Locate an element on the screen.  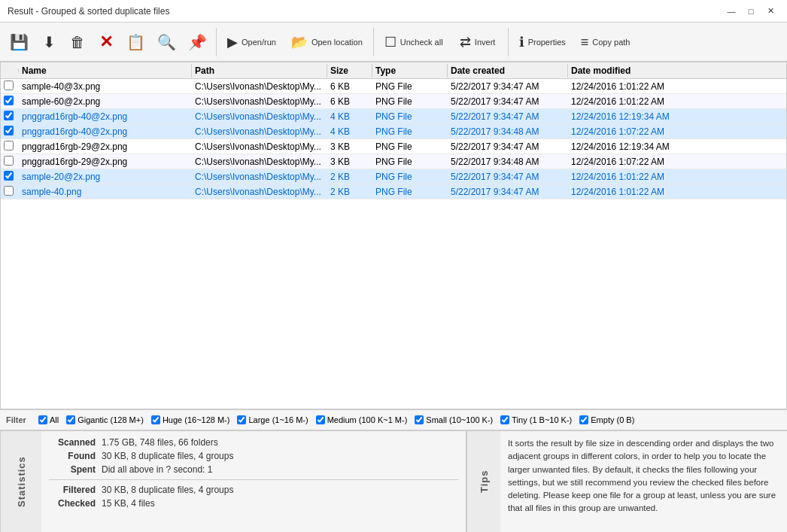
filter-item-label: Empty (0 B) is located at coordinates (612, 420).